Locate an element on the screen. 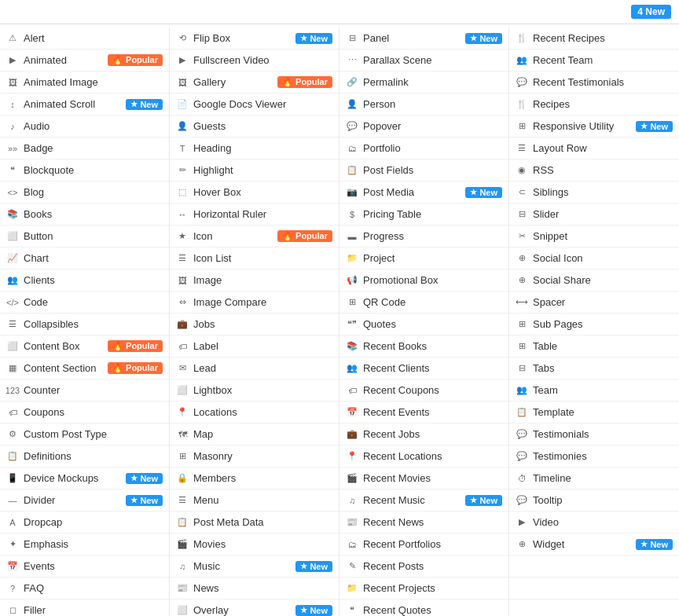 Image resolution: width=679 pixels, height=616 pixels. item-recent-locations: 📍Recent Locations is located at coordinates (424, 456).